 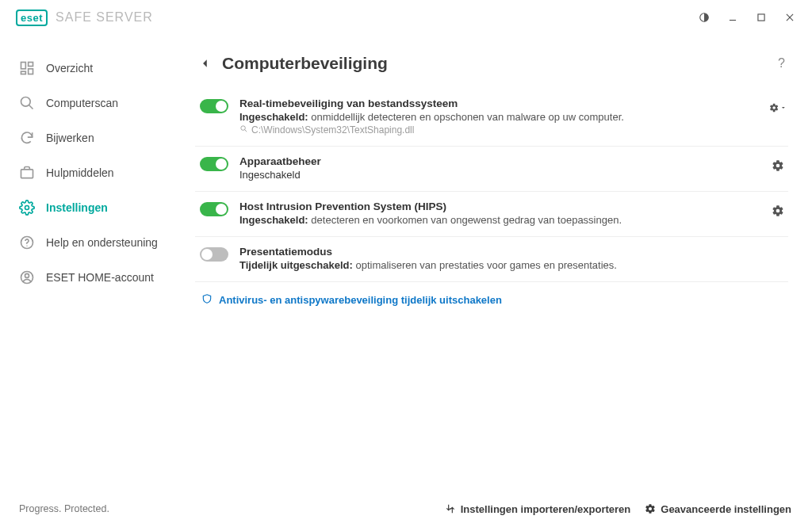 I want to click on sidebar-item-scan: Computerscan, so click(x=95, y=103).